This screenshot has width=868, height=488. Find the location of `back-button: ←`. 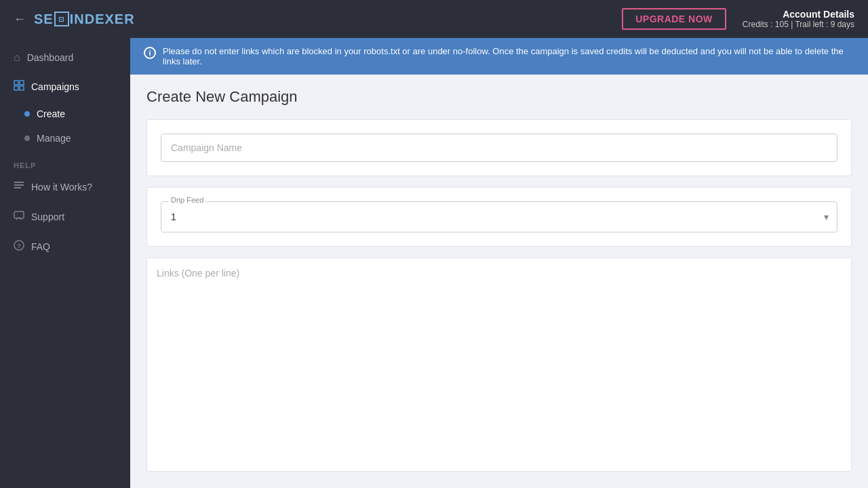

back-button: ← is located at coordinates (20, 19).